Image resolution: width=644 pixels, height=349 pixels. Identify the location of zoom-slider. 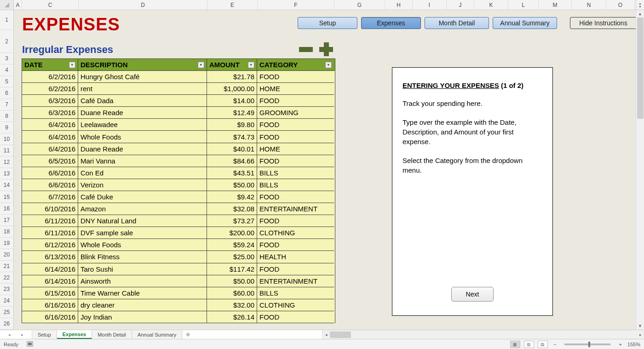
(587, 344).